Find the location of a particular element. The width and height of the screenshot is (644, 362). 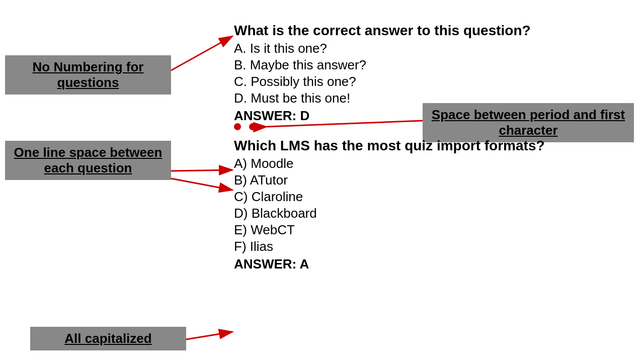

one-line-label: One line space between each question is located at coordinates (89, 160).